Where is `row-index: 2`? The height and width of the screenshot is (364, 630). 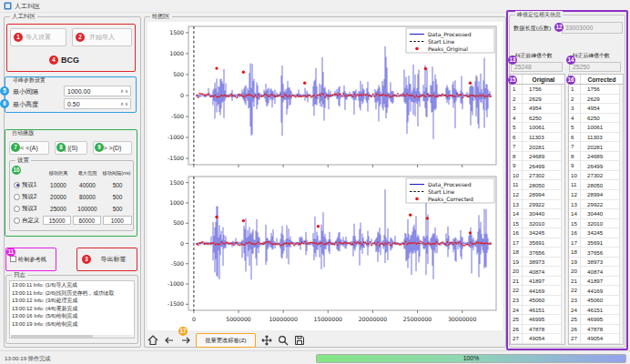
row-index: 2 is located at coordinates (575, 99).